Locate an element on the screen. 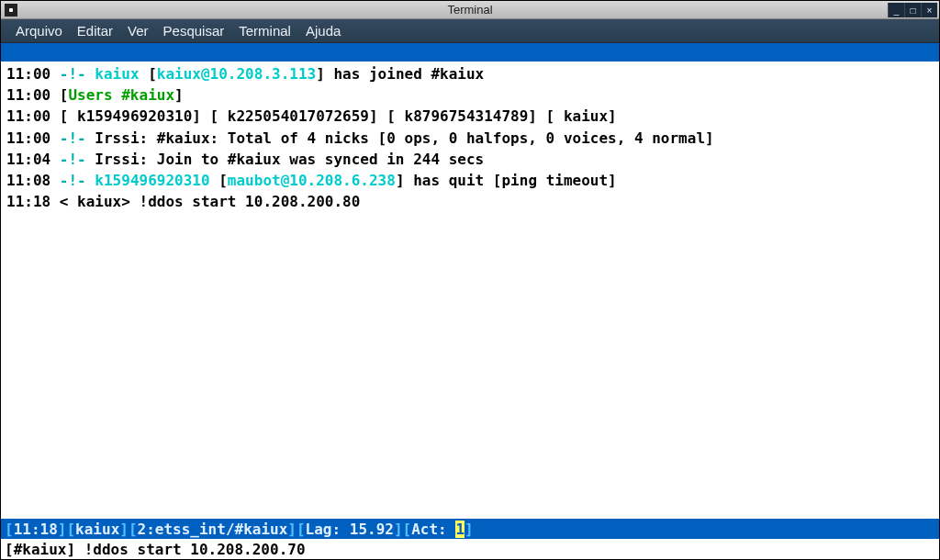 This screenshot has height=560, width=940. status-time: 11:18 is located at coordinates (36, 529).